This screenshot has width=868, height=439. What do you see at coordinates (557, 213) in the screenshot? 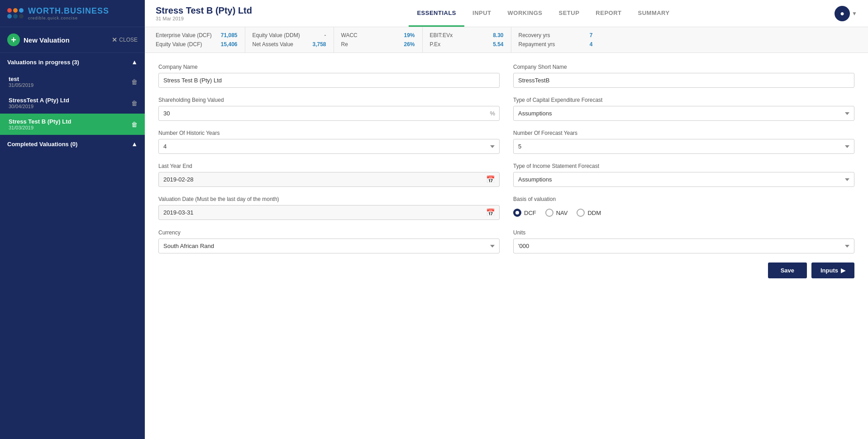
I see `radio-nav: NAV` at bounding box center [557, 213].